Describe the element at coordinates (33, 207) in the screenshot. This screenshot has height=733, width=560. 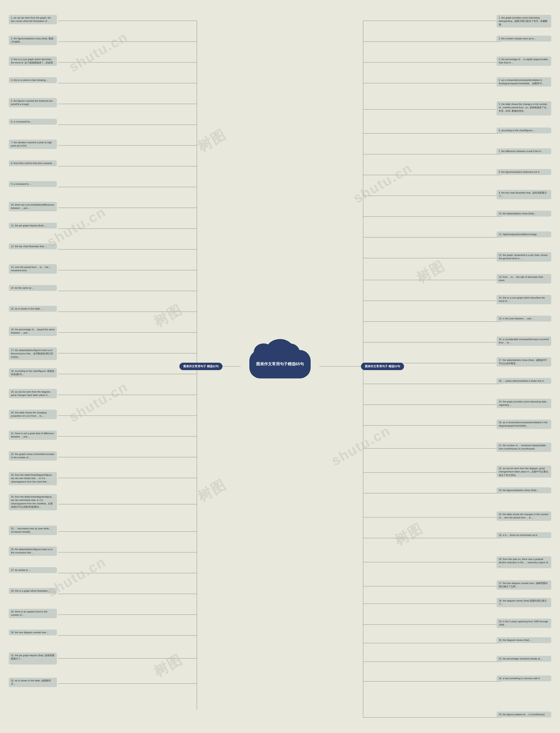
I see `left-item-10: 10. there are a lot similarities/differe…` at that location.